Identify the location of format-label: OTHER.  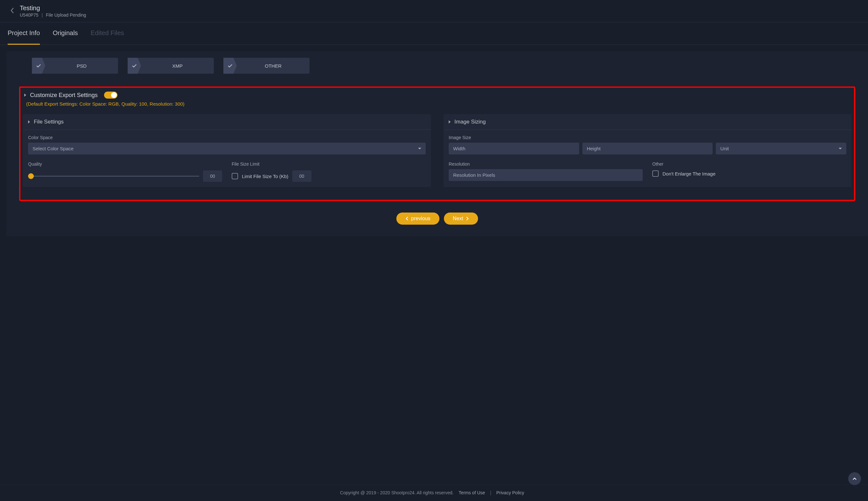
(273, 66).